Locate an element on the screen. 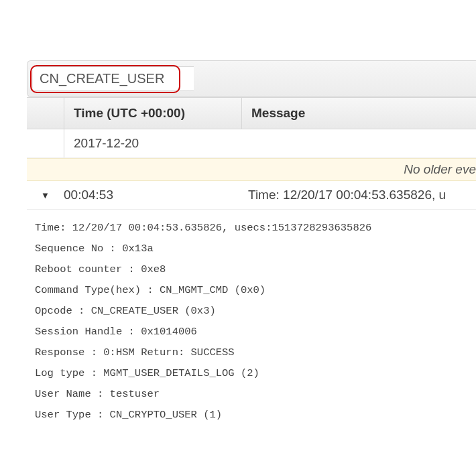 The image size is (476, 451). date-group-row: 2017-12-20 is located at coordinates (251, 143).